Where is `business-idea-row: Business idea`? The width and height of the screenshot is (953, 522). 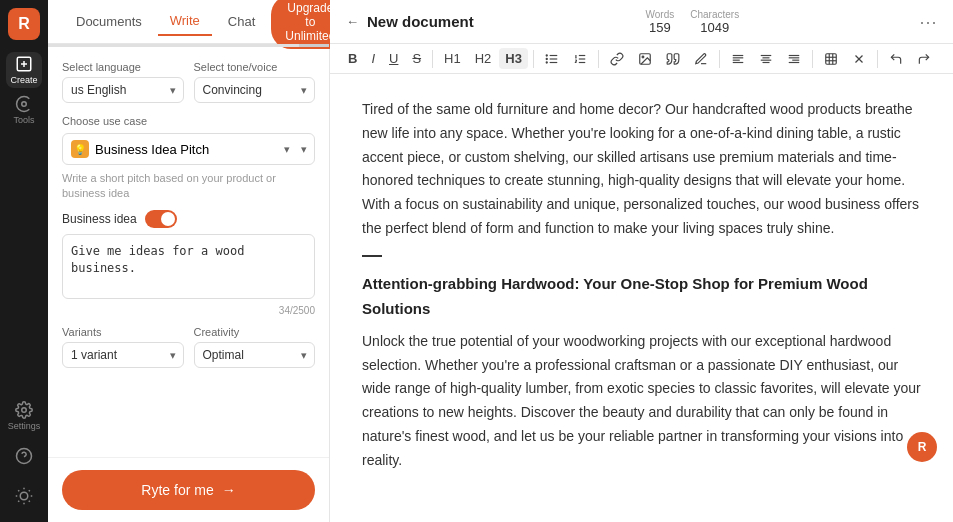 business-idea-row: Business idea is located at coordinates (188, 219).